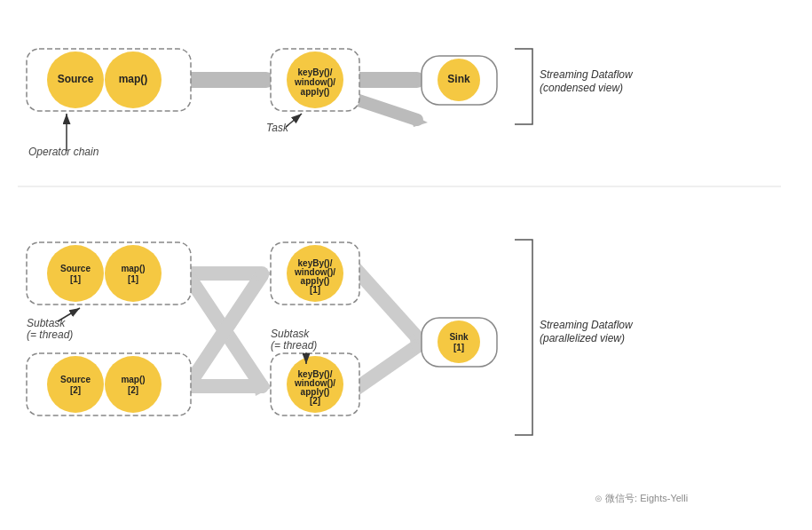 This screenshot has width=812, height=530. What do you see at coordinates (459, 337) in the screenshot?
I see `sink-label-1: Sink` at bounding box center [459, 337].